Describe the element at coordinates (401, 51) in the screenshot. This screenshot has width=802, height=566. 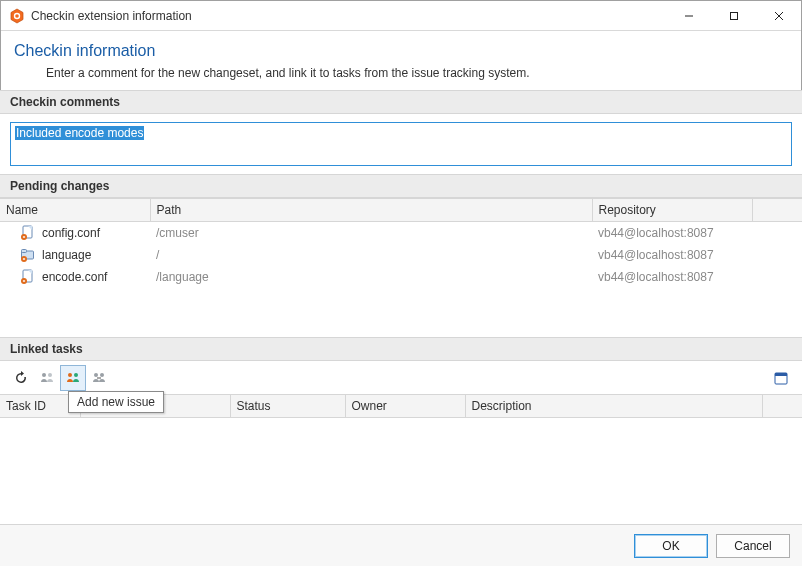
I see `page-title: Checkin information` at that location.